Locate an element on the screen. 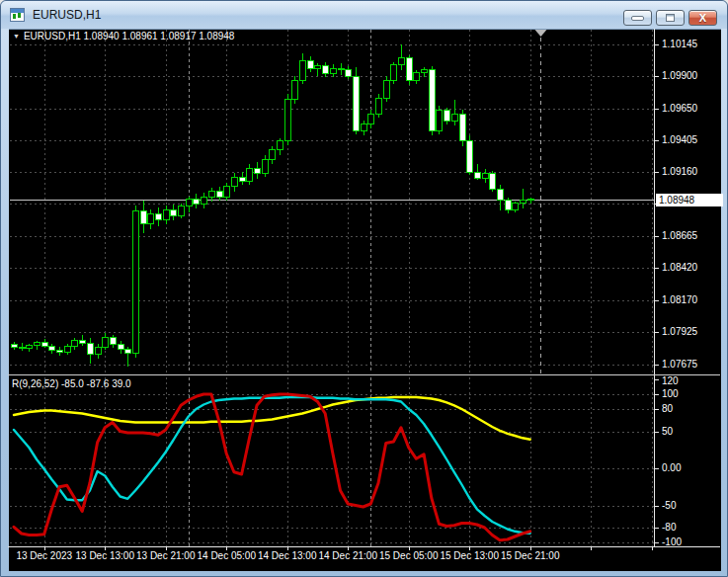 Image resolution: width=728 pixels, height=577 pixels. minimize-button is located at coordinates (638, 18).